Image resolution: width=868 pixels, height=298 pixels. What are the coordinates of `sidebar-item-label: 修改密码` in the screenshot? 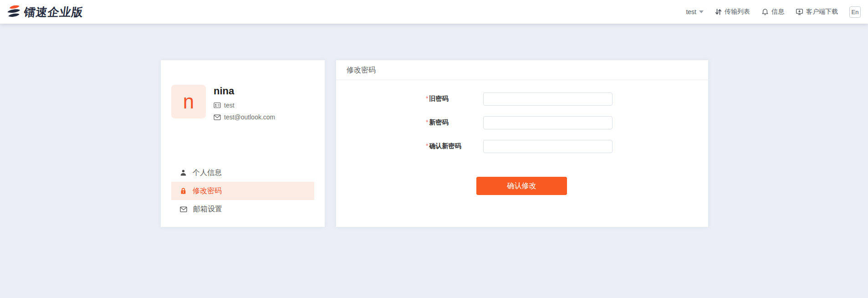 It's located at (207, 191).